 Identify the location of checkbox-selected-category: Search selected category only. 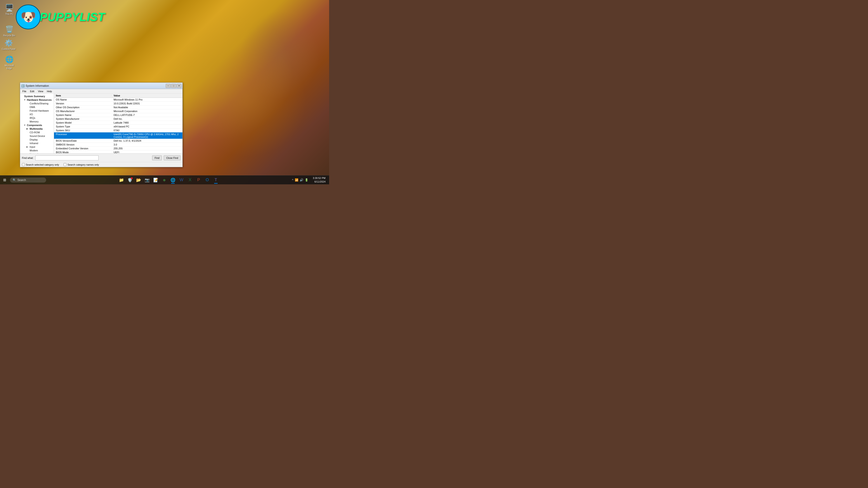
(40, 164).